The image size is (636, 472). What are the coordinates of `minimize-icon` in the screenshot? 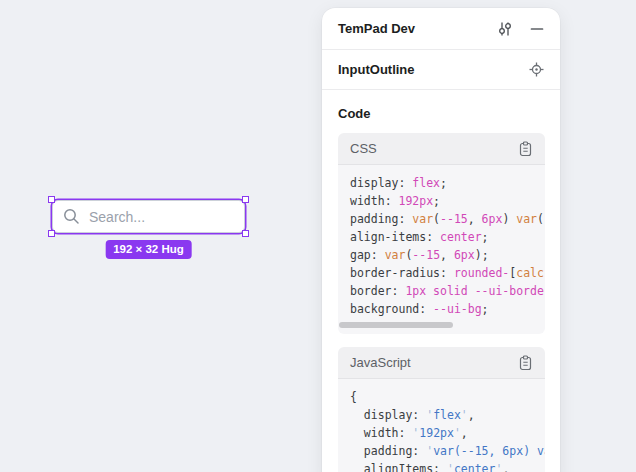 It's located at (537, 29).